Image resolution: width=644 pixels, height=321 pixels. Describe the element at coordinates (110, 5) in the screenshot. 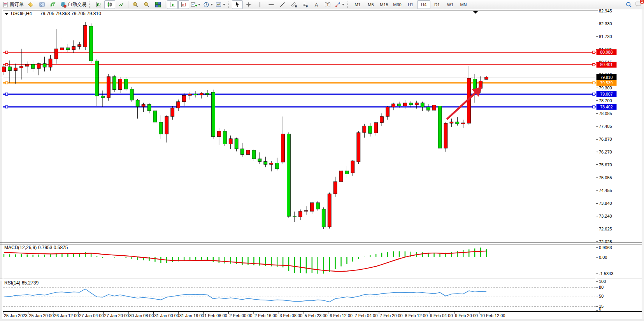

I see `candlestick-chart-button` at that location.